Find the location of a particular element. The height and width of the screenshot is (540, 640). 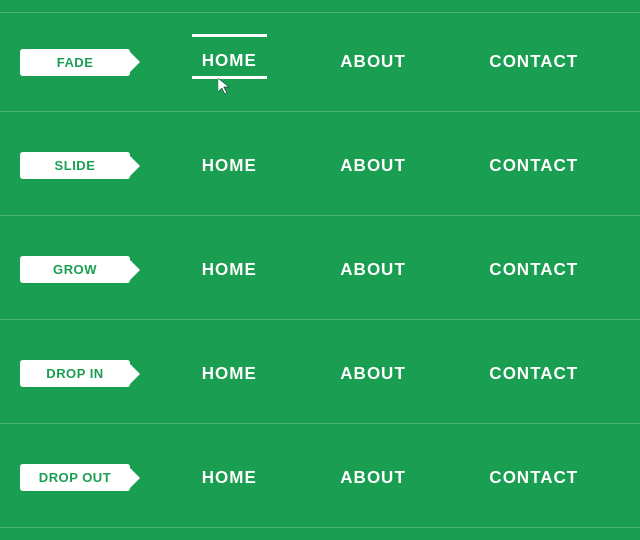

nav-items-row-3: HOMEABOUTCONTACT is located at coordinates (390, 374).